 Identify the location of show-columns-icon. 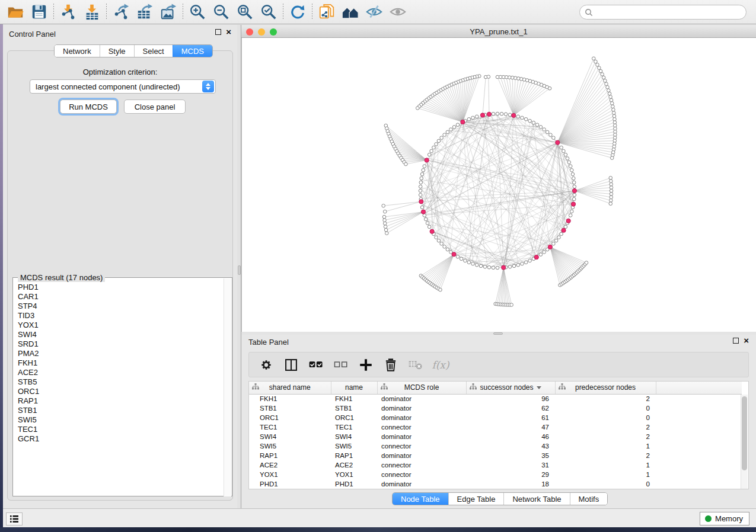
(316, 365).